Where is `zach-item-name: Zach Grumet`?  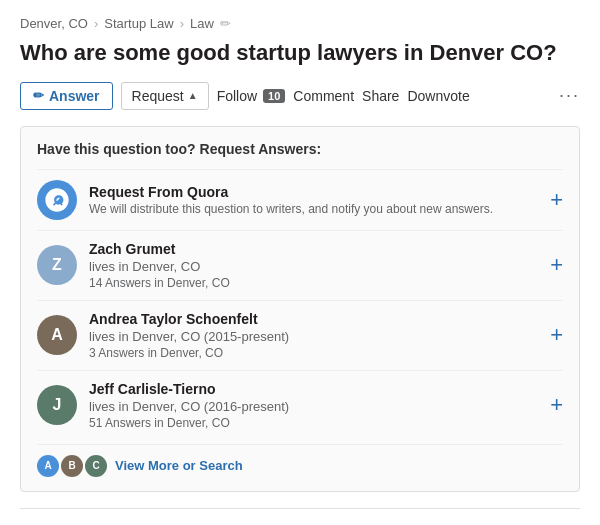
zach-item-name: Zach Grumet is located at coordinates (314, 249).